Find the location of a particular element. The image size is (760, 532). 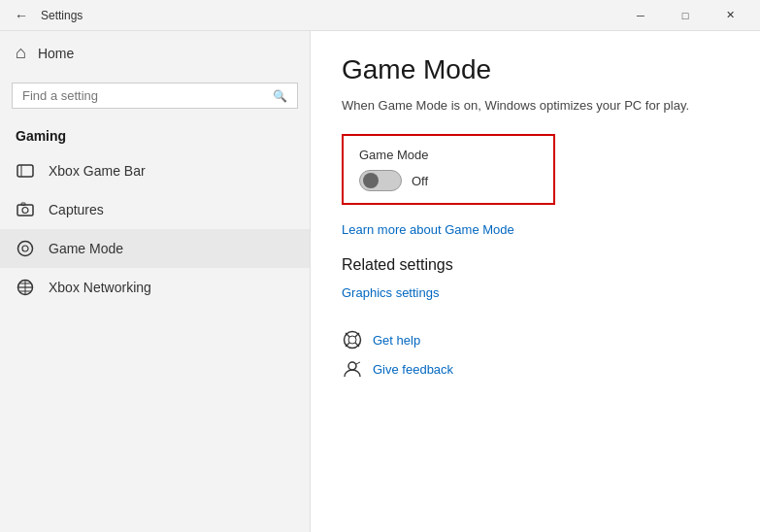

sidebar-item-game-mode: Game Mode is located at coordinates (155, 249).